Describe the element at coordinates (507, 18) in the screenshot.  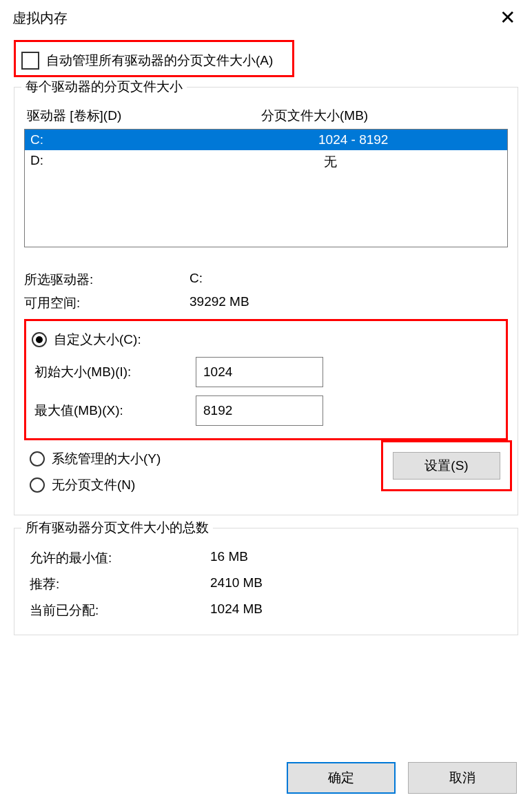
I see `close-icon: ✕` at that location.